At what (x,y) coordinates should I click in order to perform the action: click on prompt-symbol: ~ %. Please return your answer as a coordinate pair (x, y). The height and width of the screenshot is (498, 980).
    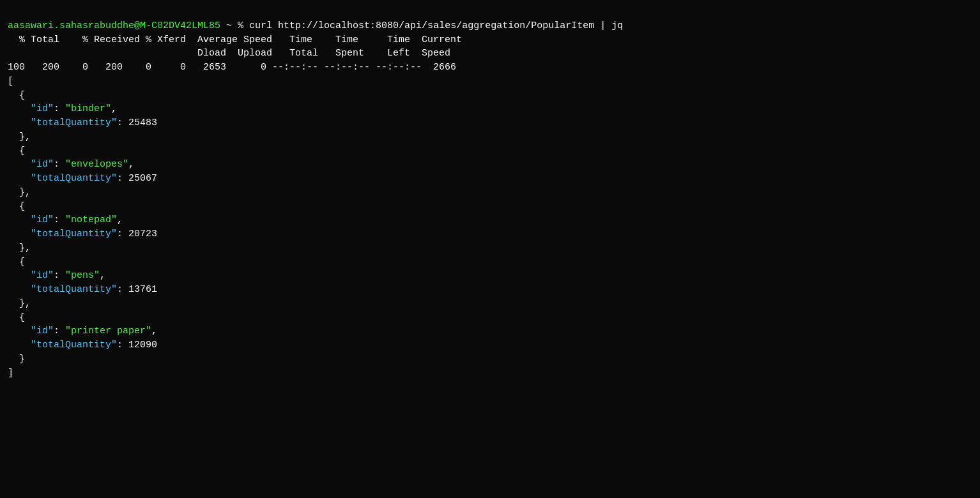
    Looking at the image, I should click on (235, 26).